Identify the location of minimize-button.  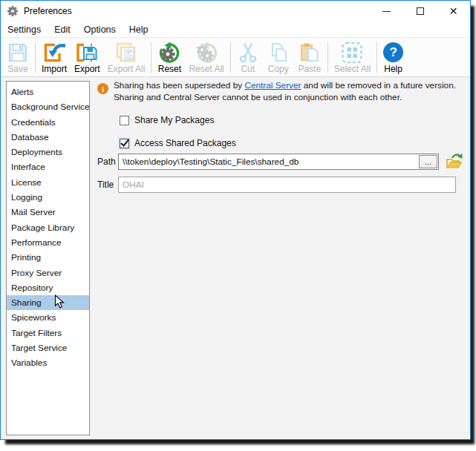
(386, 11).